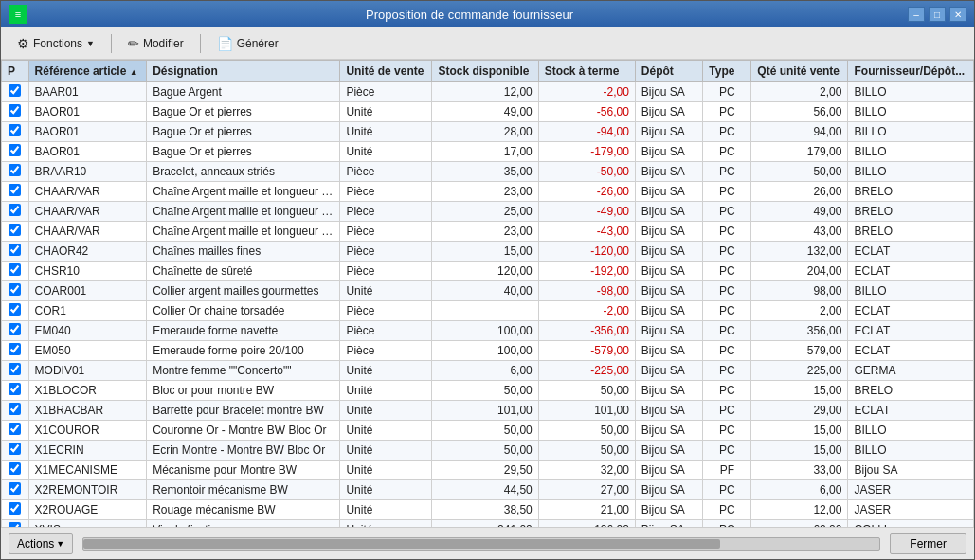  Describe the element at coordinates (937, 14) in the screenshot. I see `window-controls: – □ ✕` at that location.